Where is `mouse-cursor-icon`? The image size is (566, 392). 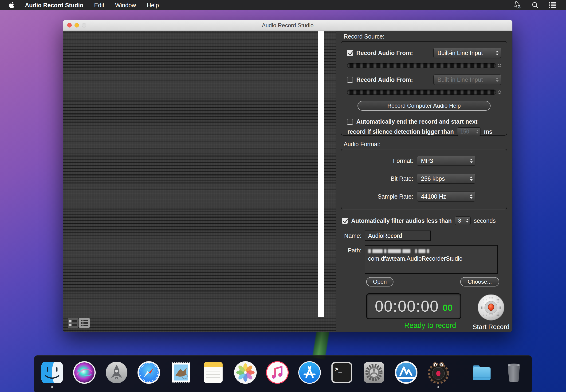
mouse-cursor-icon is located at coordinates (518, 5).